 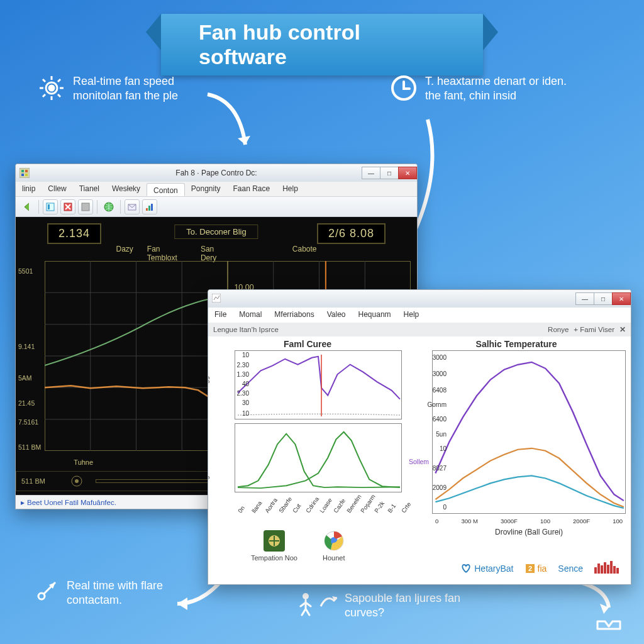 I want to click on close-icon: ✕, so click(x=623, y=330).